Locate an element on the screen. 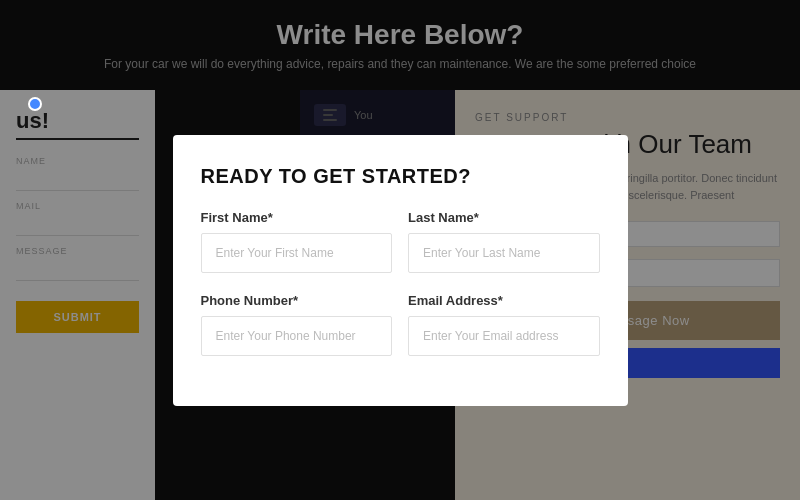 This screenshot has height=500, width=800. email-label: Email Address* is located at coordinates (504, 300).